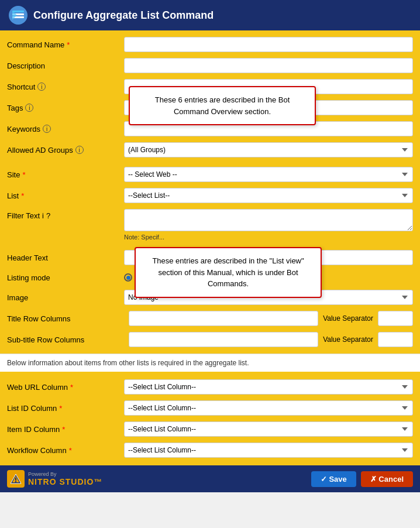 Image resolution: width=420 pixels, height=528 pixels. I want to click on filter-note: Note: Specif..., so click(268, 237).